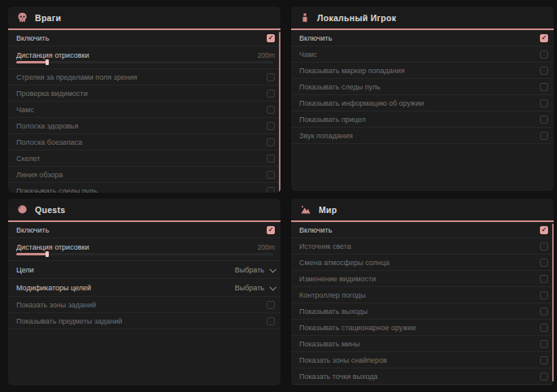 The image size is (557, 392). Describe the element at coordinates (145, 276) in the screenshot. I see `panel-quests-body: Включить✓Дистанция отрисовки200mЦелиВыбр…` at that location.